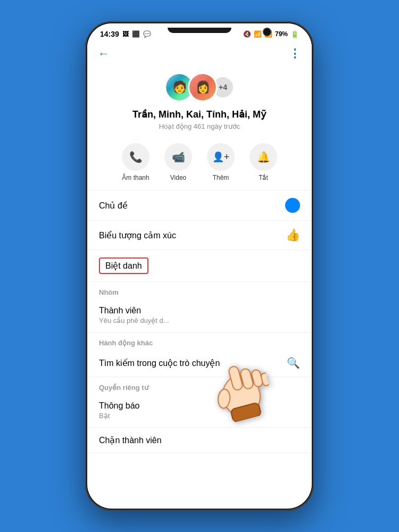 The image size is (399, 532). I want to click on add-circle: 👤+, so click(221, 157).